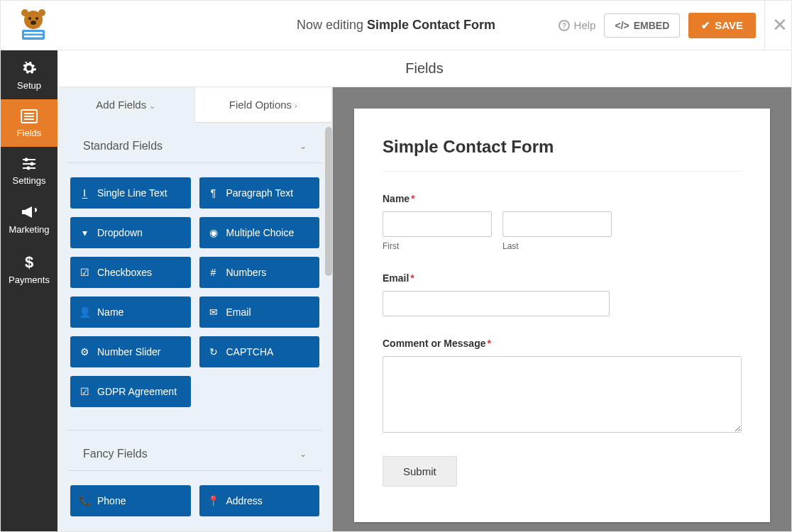 Image resolution: width=792 pixels, height=532 pixels. What do you see at coordinates (562, 278) in the screenshot?
I see `email-label: Email*` at bounding box center [562, 278].